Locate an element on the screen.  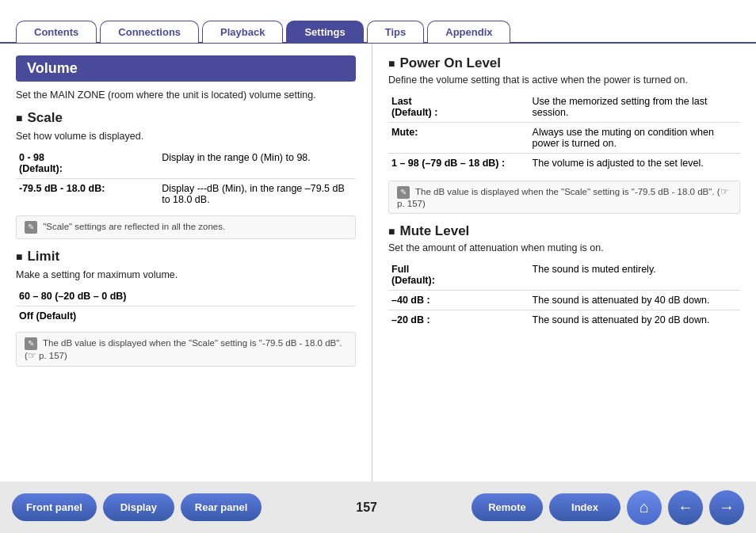
volume-intro: Set the MAIN ZONE (room where the unit i… is located at coordinates (185, 95).